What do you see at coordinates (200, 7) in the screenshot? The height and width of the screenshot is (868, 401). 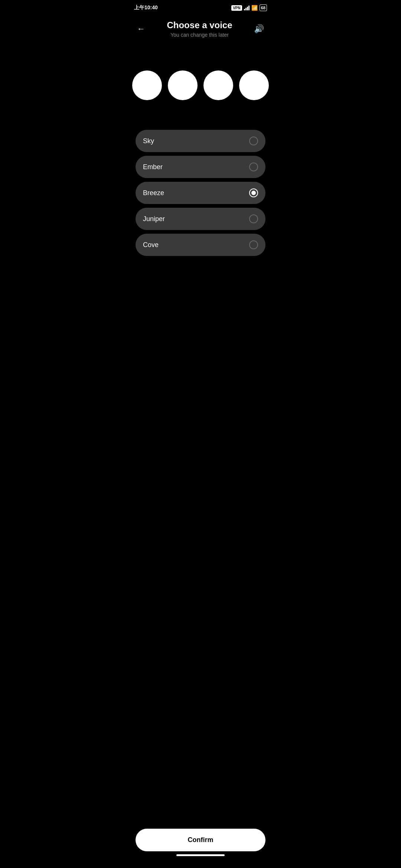 I see `status-bar: 上午10:40 VPN 📶 68` at bounding box center [200, 7].